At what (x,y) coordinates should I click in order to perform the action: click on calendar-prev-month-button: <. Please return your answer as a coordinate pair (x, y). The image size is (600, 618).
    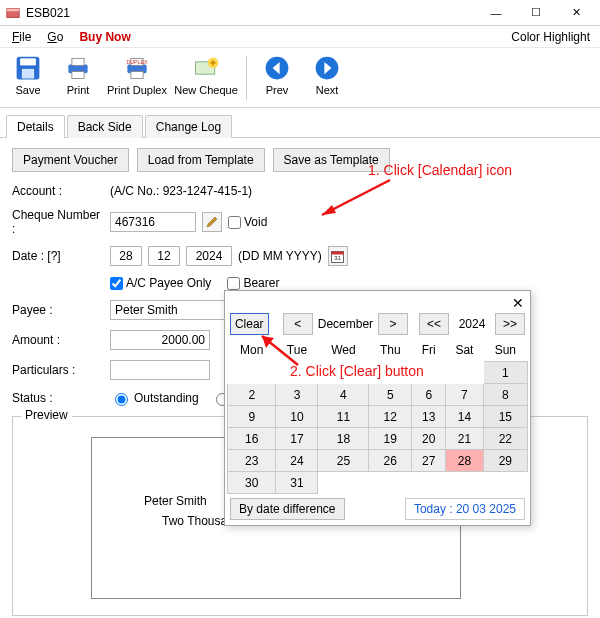
    Looking at the image, I should click on (298, 324).